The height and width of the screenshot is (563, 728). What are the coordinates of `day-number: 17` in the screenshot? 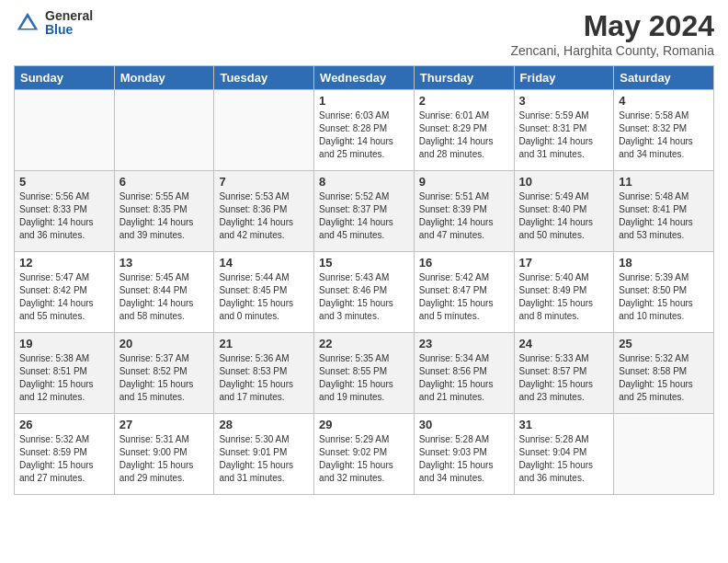 It's located at (564, 263).